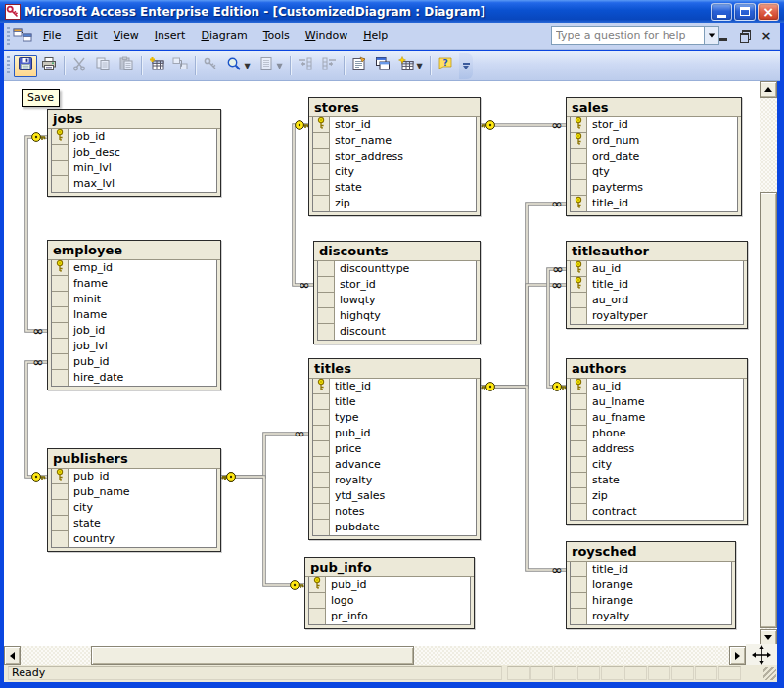 The image size is (784, 688). I want to click on field-row: qty, so click(654, 172).